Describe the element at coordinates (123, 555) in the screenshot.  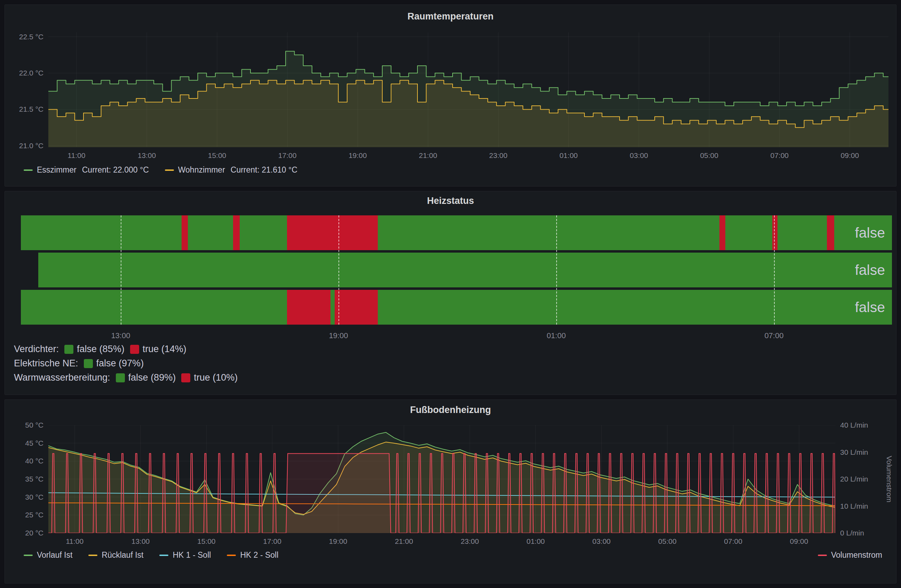
I see `legend-series-name: Rücklauf Ist` at that location.